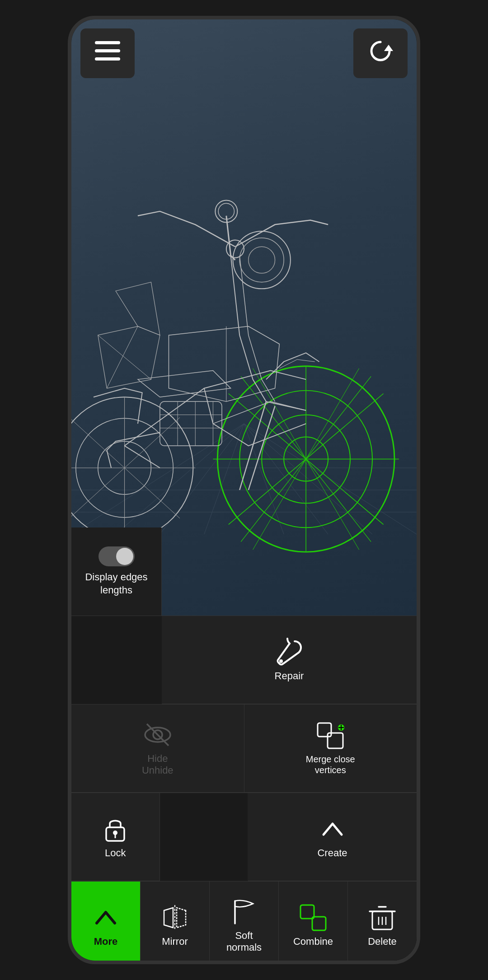  I want to click on toolbar-row-1: Repair, so click(244, 660).